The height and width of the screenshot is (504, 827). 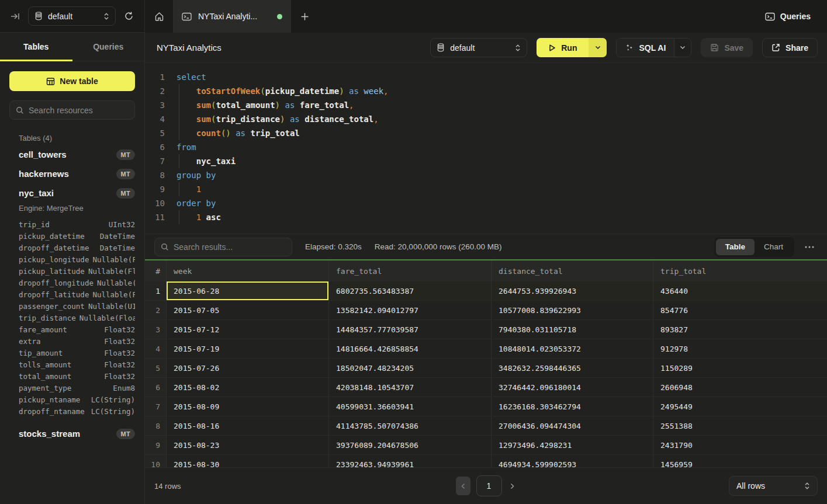 I want to click on table-row: 42015-07-1914816664.42685885410848014.02…, so click(x=486, y=349).